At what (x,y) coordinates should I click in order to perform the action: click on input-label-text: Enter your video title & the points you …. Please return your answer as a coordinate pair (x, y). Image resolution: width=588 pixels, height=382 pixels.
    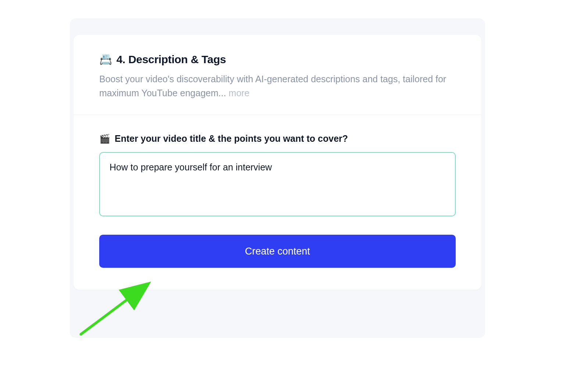
    Looking at the image, I should click on (232, 139).